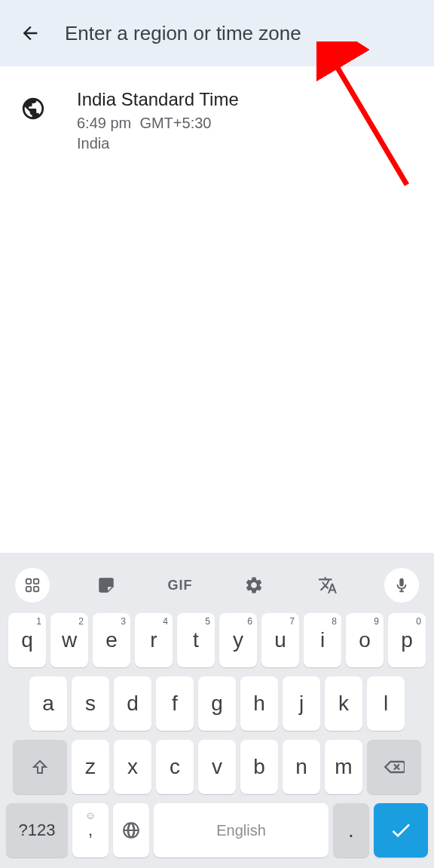 This screenshot has width=434, height=868. Describe the element at coordinates (180, 585) in the screenshot. I see `gif-button: GIF` at that location.